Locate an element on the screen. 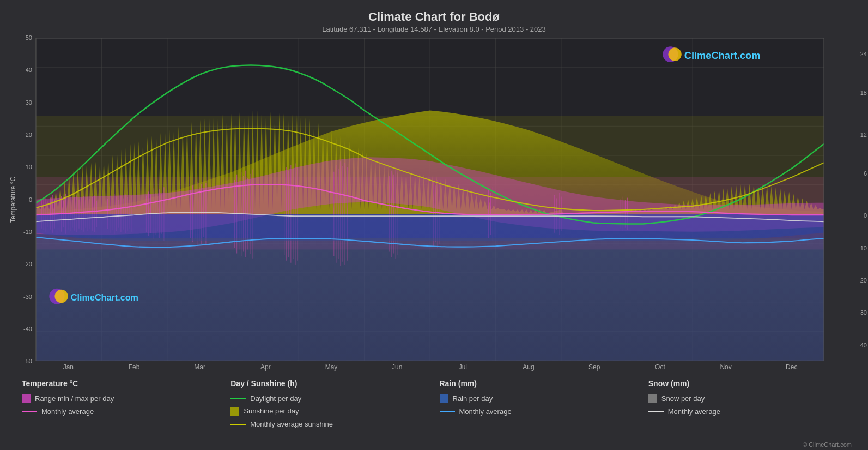 The width and height of the screenshot is (868, 450). y-tick-left--50: -50 is located at coordinates (28, 361).